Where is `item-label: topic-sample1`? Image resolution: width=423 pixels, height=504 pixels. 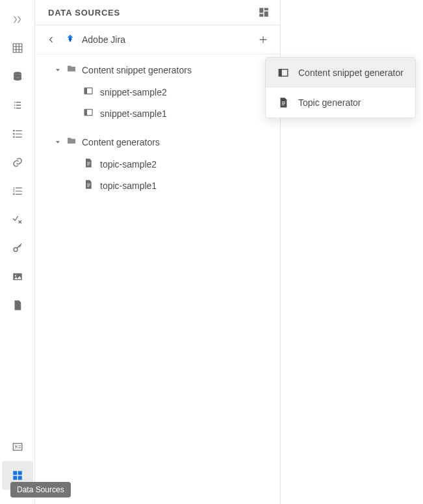
item-label: topic-sample1 is located at coordinates (129, 186).